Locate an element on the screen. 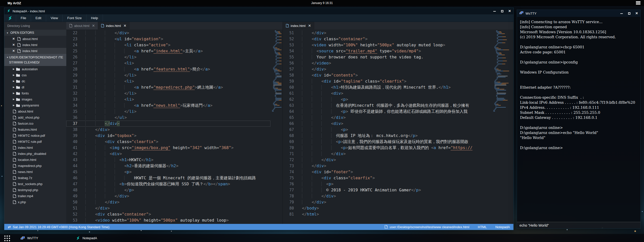 Image resolution: width=644 pixels, height=242 pixels. code-line-72: 72 </div> is located at coordinates (387, 160).